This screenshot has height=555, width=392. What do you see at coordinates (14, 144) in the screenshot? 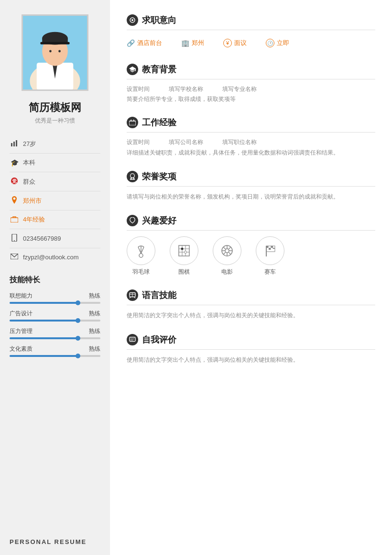
I see `bar-chart-icon` at bounding box center [14, 144].